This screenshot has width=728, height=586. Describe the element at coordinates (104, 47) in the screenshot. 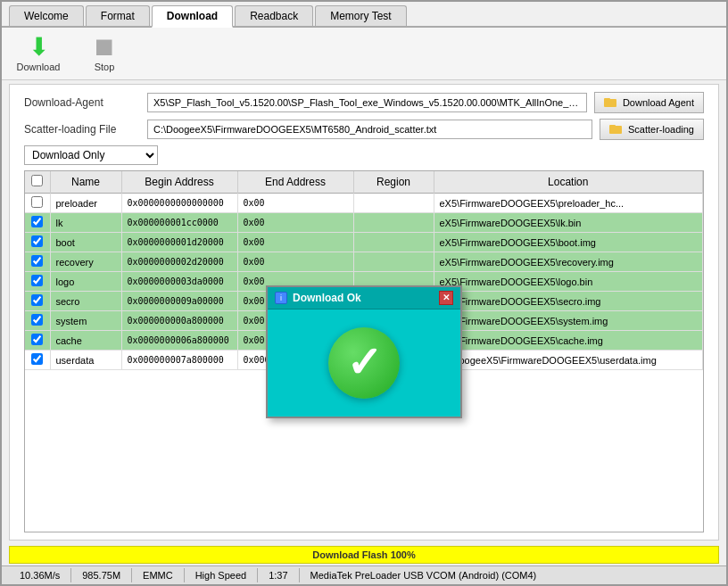

I see `stop-icon: ⏹` at that location.